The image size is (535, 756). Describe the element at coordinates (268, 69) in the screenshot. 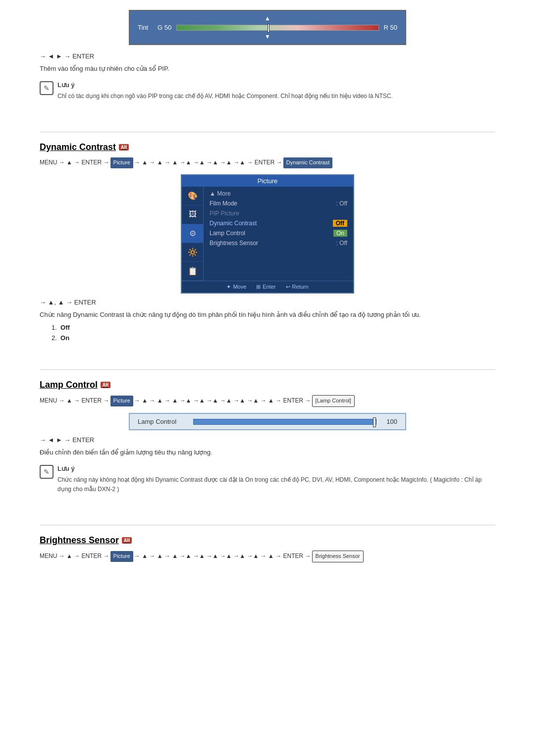

I see `tint-description: Thêm vào tổng màu tự nhiên cho cửa sổ PI…` at that location.